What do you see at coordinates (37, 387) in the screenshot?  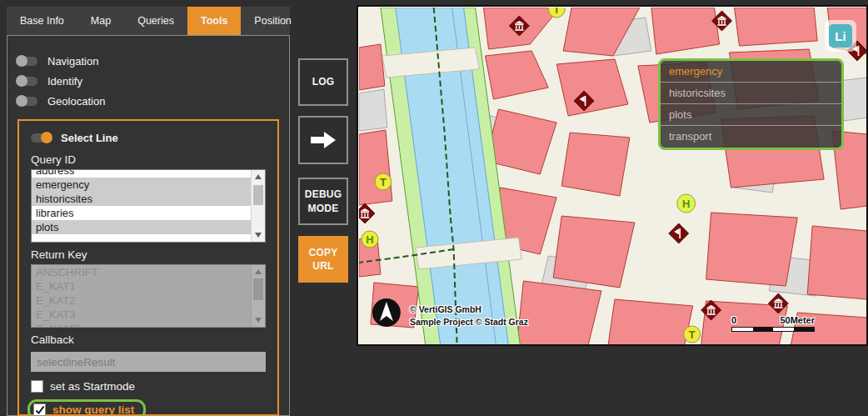 I see `startmode-checkbox` at bounding box center [37, 387].